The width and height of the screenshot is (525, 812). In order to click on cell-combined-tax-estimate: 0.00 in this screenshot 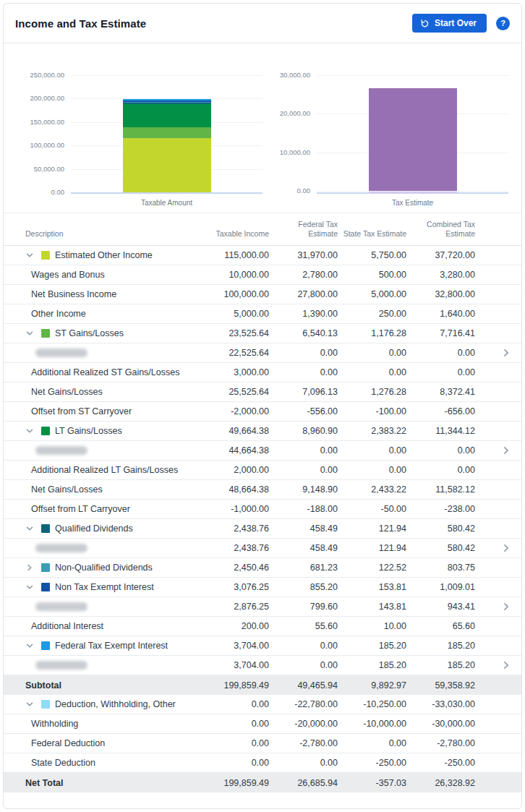, I will do `click(441, 450)`.